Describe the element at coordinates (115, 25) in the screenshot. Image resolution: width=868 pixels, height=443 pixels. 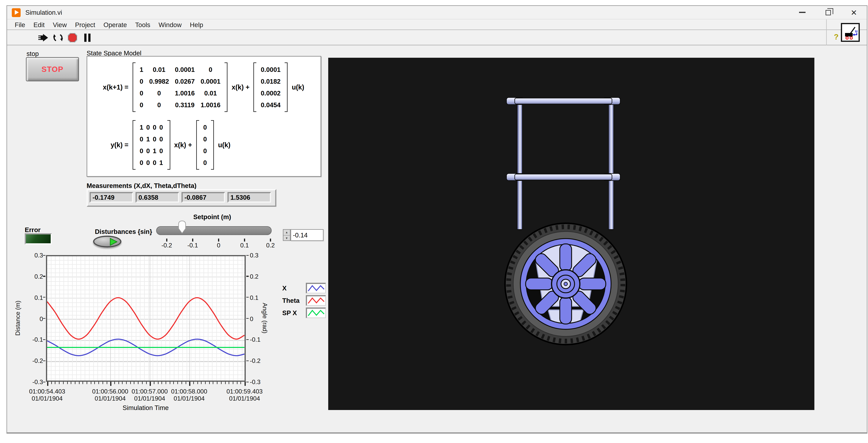
I see `menu-item-operate: Operate` at that location.